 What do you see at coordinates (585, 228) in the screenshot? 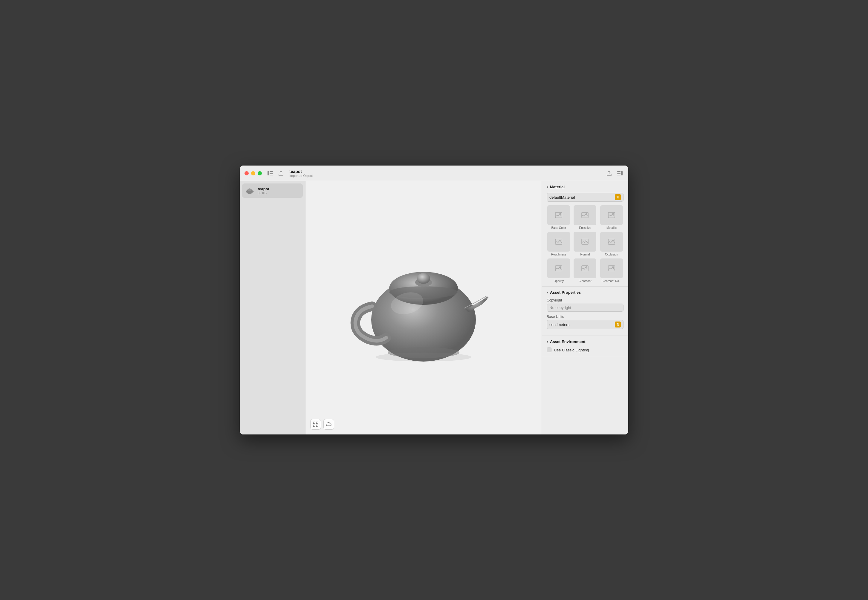
I see `texture-label-emissive: Emissive` at bounding box center [585, 228].